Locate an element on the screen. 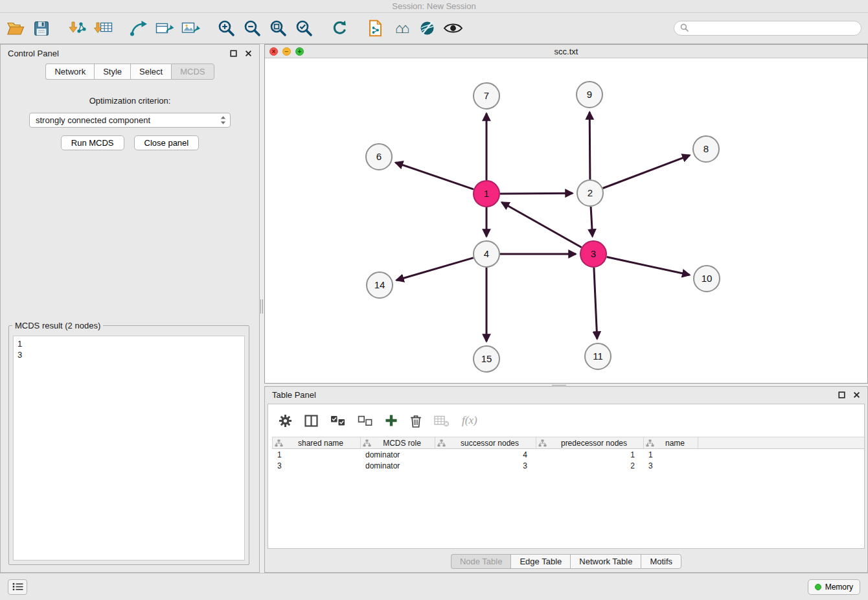 The height and width of the screenshot is (600, 868). tab-node-table: Node Table is located at coordinates (481, 561).